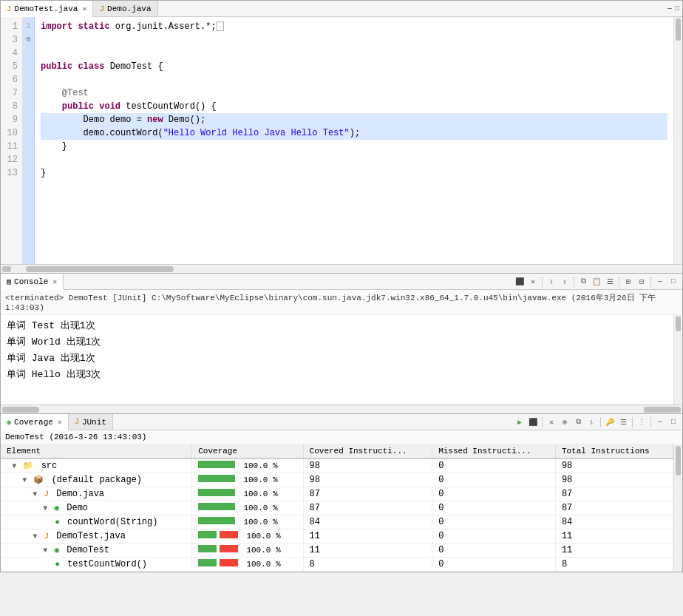  What do you see at coordinates (565, 282) in the screenshot?
I see `console-btn4: ⇧` at bounding box center [565, 282].